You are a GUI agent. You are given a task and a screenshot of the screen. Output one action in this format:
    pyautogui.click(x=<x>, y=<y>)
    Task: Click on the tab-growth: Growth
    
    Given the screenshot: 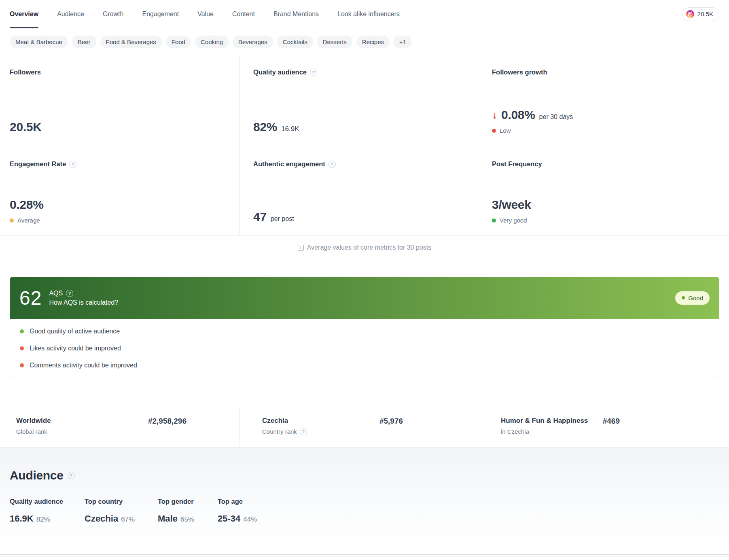 What is the action you would take?
    pyautogui.click(x=113, y=14)
    